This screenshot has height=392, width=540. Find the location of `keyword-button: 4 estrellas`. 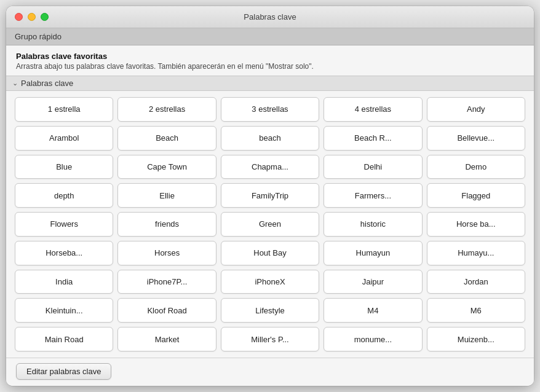

keyword-button: 4 estrellas is located at coordinates (373, 109).